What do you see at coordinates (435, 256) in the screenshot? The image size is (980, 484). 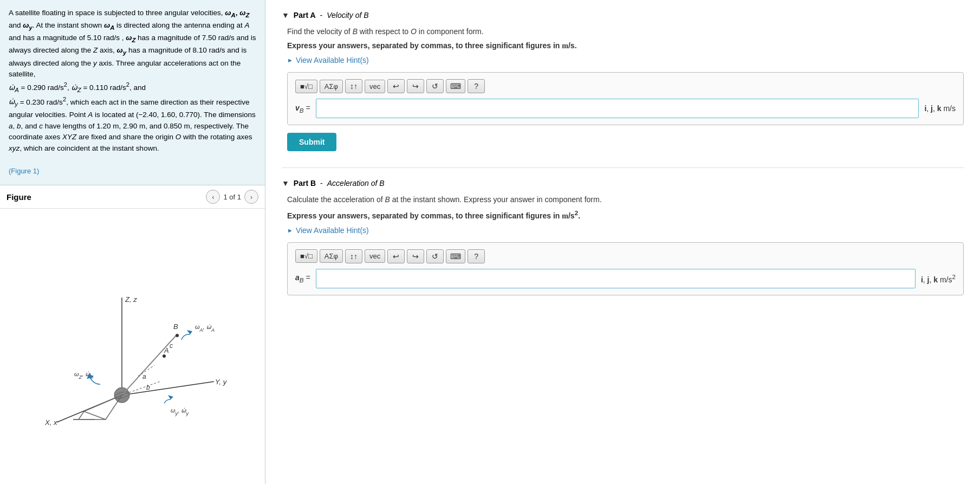 I see `toolbar-refresh-b: ↺` at bounding box center [435, 256].